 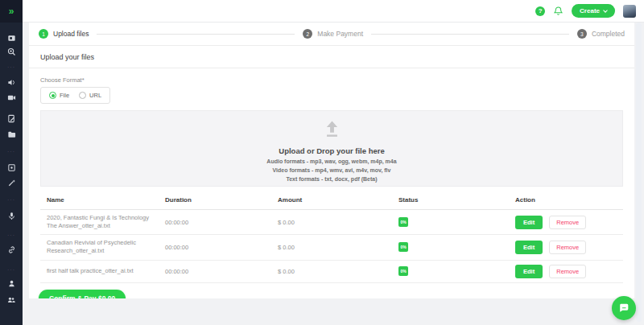 I want to click on sidebar-item-integrations, so click(x=11, y=249).